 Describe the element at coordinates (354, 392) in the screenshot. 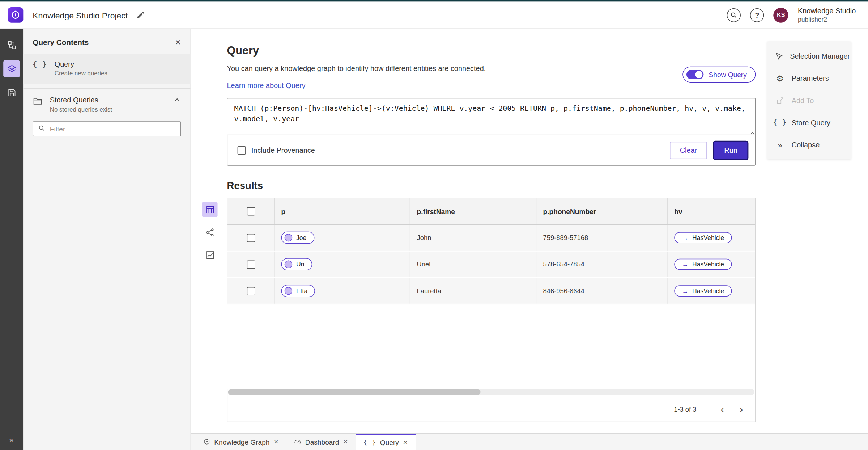

I see `scrollbar-thumb` at that location.